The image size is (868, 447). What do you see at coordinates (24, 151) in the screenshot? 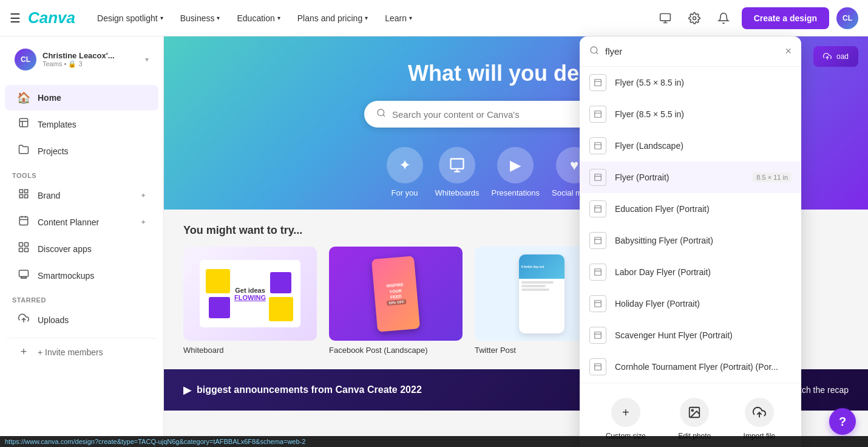
I see `projects-icon` at bounding box center [24, 151].